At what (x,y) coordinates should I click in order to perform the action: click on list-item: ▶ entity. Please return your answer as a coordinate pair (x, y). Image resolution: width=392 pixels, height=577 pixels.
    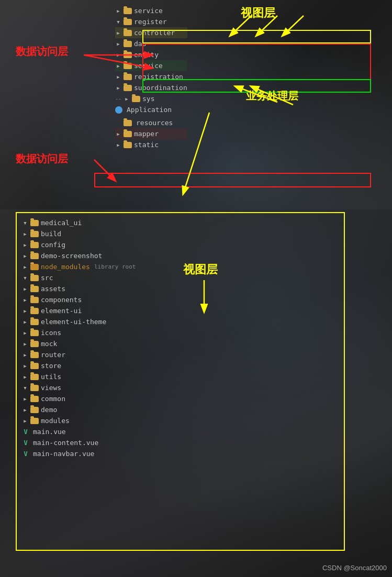
    Looking at the image, I should click on (151, 54).